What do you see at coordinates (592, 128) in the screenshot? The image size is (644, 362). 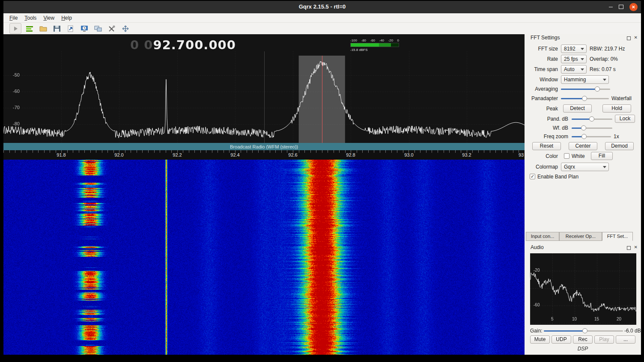 I see `wf-db-slider` at bounding box center [592, 128].